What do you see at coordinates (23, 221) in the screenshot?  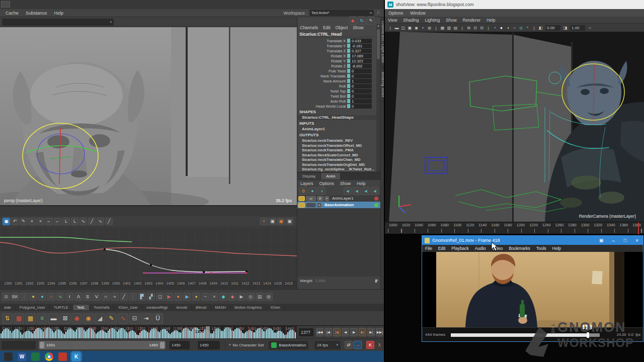 I see `graph-editor-tool-icon: ✎` at bounding box center [23, 221].